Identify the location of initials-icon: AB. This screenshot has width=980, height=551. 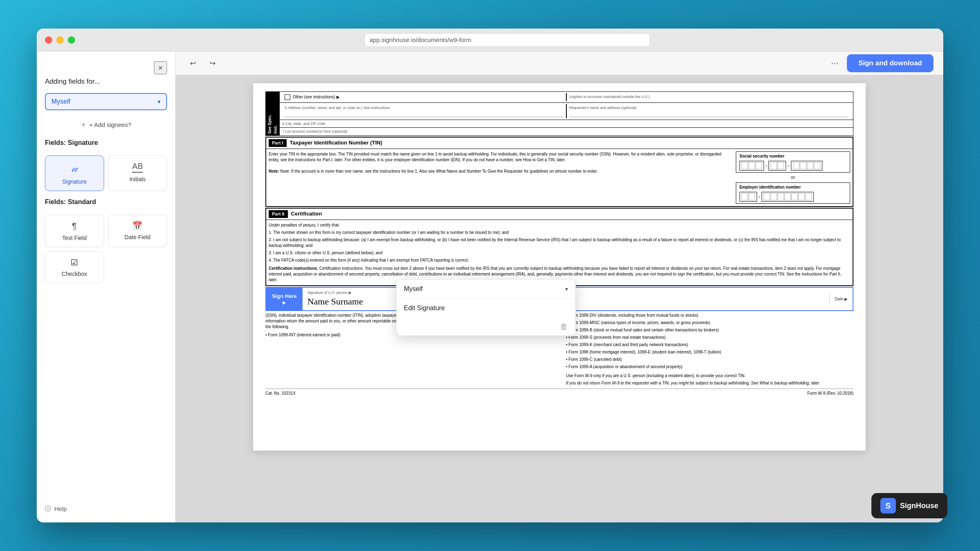
(137, 167).